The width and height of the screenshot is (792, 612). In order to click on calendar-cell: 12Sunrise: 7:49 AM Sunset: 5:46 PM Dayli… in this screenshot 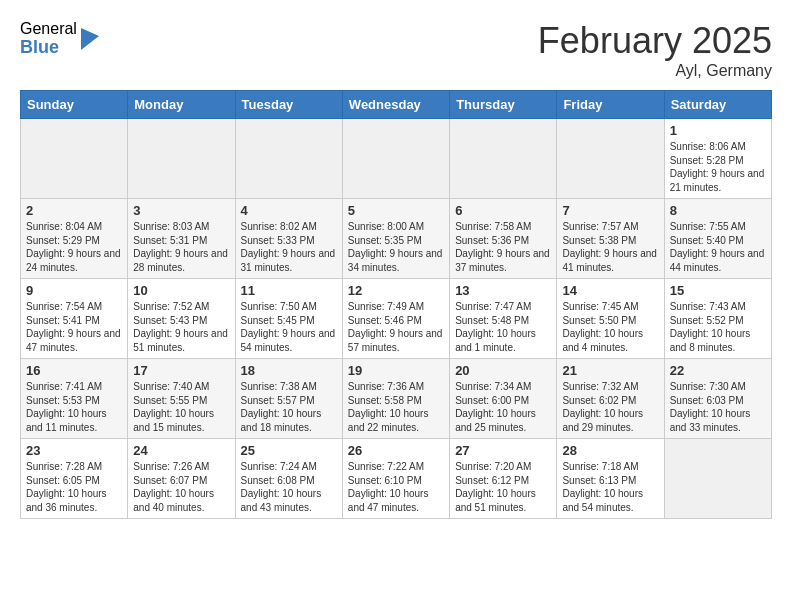, I will do `click(396, 319)`.